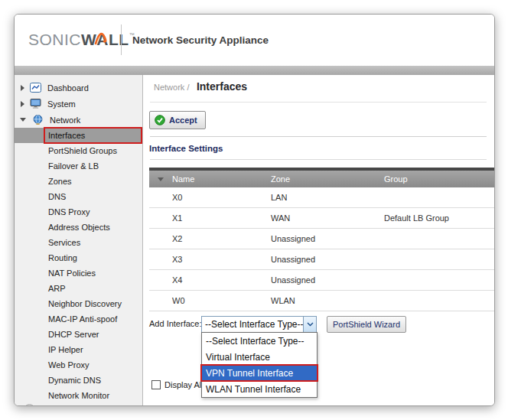  I want to click on sidebar-item-label: System, so click(61, 104).